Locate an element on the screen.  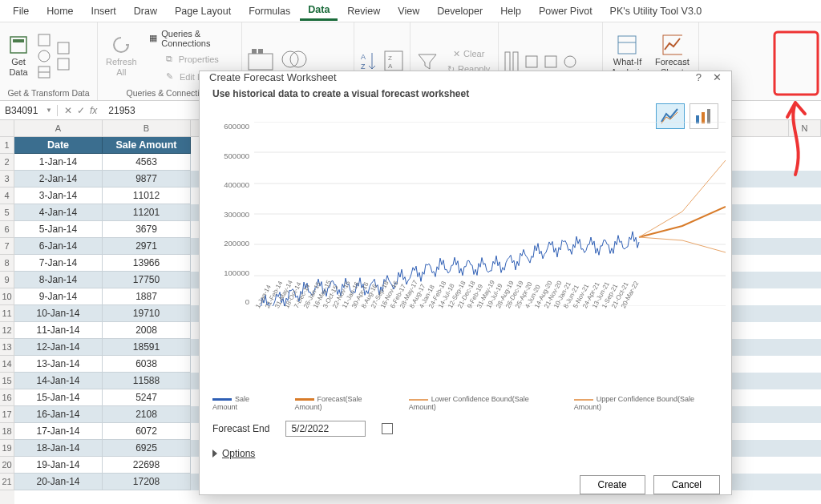
refresh-all-button: Refresh All is located at coordinates (122, 55).